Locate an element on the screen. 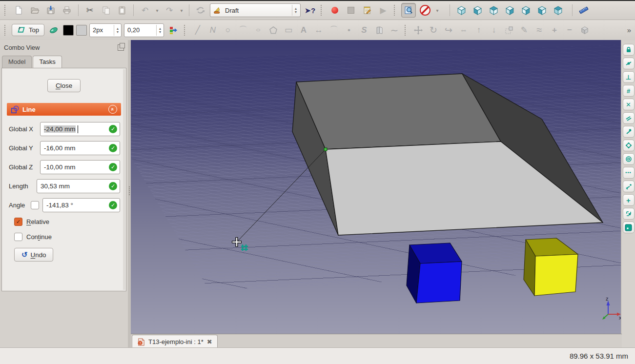 This screenshot has height=364, width=635. snap-angle-button is located at coordinates (629, 186).